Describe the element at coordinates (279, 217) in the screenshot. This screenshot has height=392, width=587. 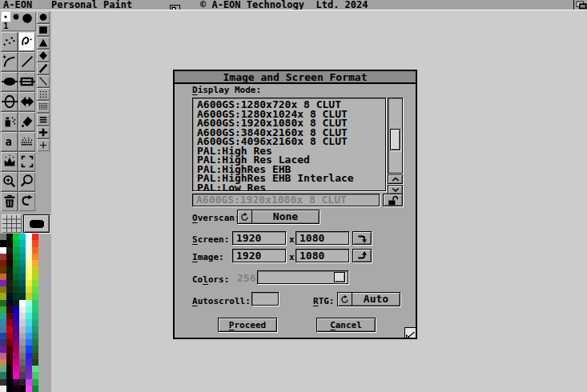
I see `overscan-cycle: None` at that location.